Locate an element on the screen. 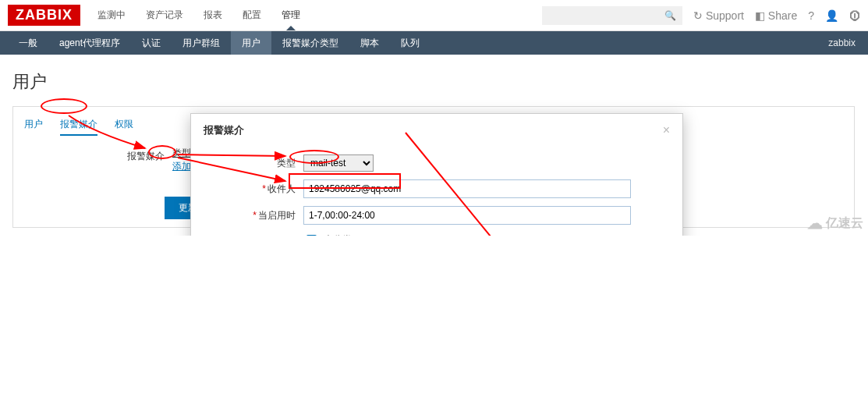 Image resolution: width=868 pixels, height=419 pixels. page-title: 用户 is located at coordinates (434, 82).